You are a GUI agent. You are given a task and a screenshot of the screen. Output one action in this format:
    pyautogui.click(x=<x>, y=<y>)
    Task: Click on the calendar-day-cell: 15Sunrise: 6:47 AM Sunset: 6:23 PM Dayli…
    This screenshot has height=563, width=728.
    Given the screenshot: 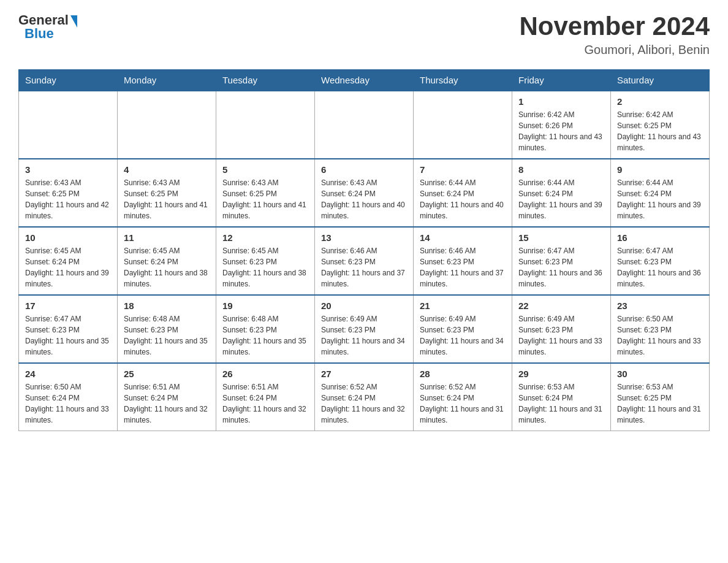 What is the action you would take?
    pyautogui.click(x=561, y=261)
    